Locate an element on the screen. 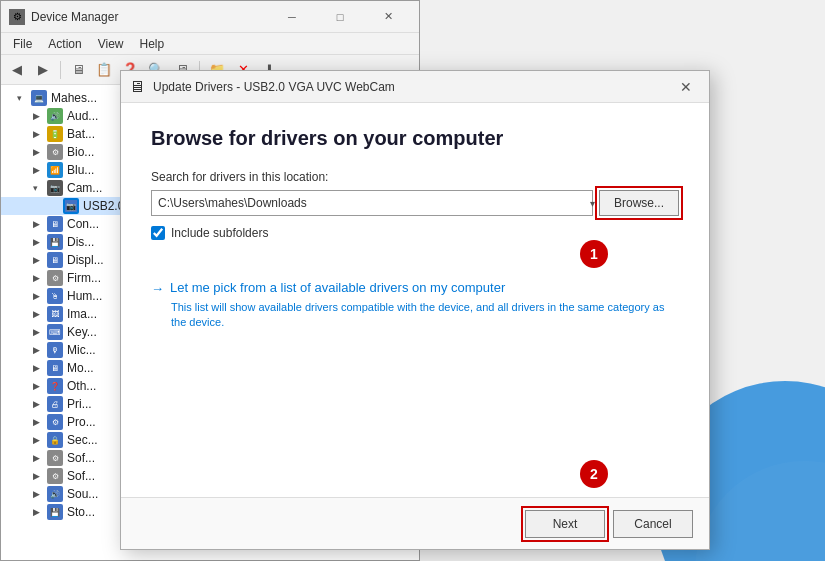 This screenshot has height=561, width=825. include-subfolders-checkbox is located at coordinates (158, 233).